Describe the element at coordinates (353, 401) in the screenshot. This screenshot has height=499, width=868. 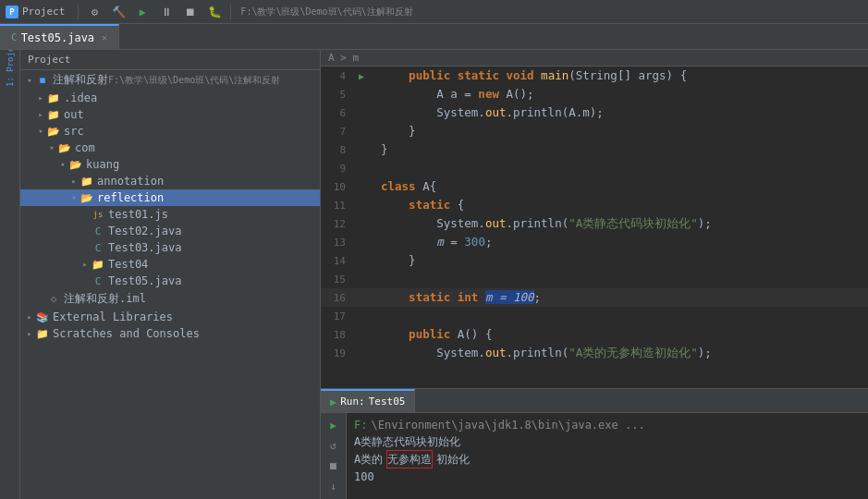
I see `run-label: Run:` at that location.